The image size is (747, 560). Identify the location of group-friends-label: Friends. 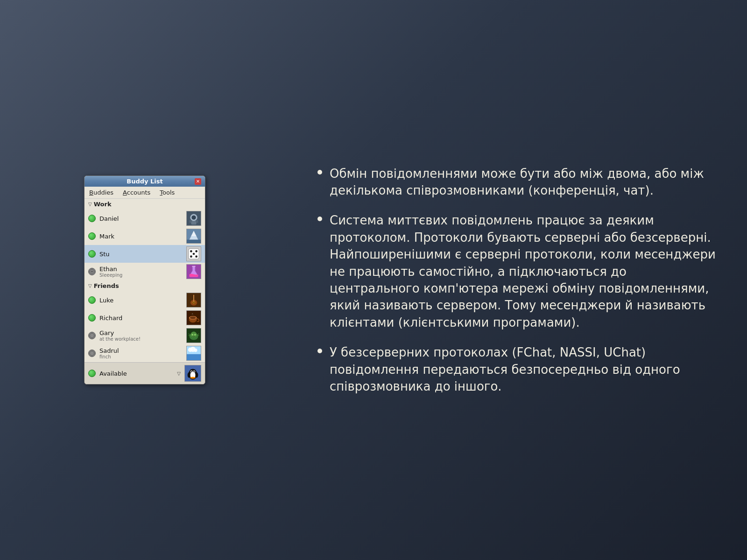
(106, 286).